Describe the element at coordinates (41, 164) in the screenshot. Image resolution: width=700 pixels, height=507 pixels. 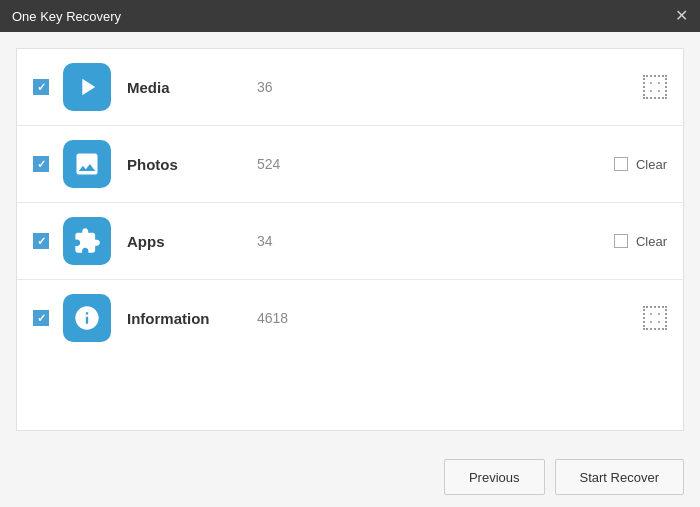
I see `photos-checkbox` at that location.